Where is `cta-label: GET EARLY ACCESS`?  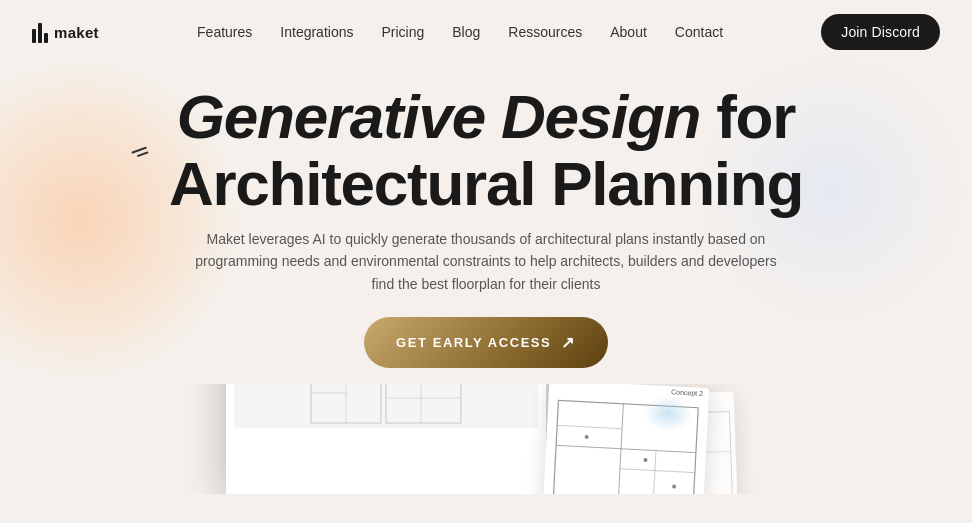
cta-label: GET EARLY ACCESS is located at coordinates (474, 342).